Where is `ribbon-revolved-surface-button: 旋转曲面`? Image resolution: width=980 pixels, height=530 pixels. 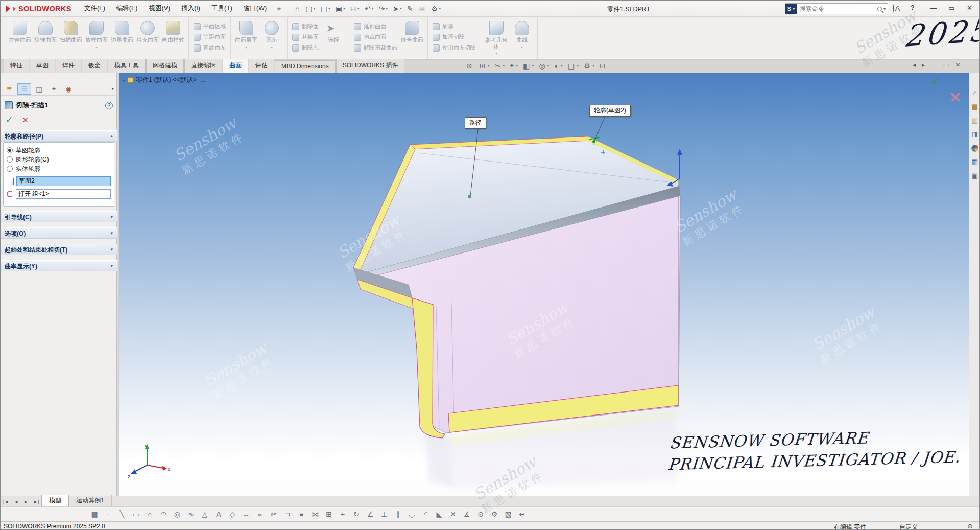
ribbon-revolved-surface-button: 旋转曲面 is located at coordinates (45, 31).